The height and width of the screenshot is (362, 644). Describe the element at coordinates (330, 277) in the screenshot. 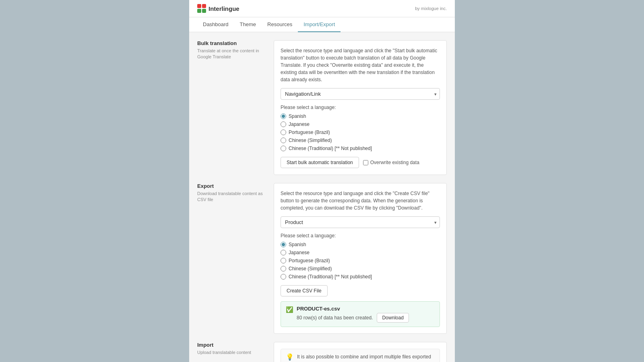

I see `export-lang-chinese-traditional-label: Chinese (Traditional) [** Not published]` at that location.